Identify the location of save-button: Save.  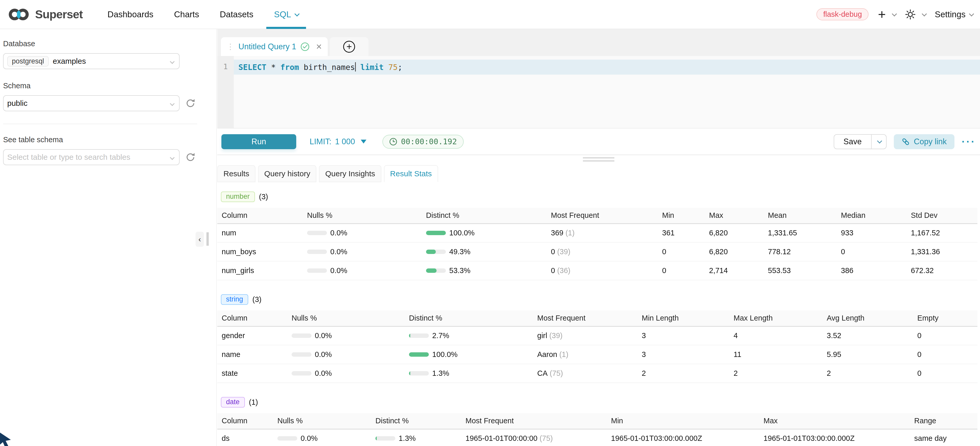
(853, 142).